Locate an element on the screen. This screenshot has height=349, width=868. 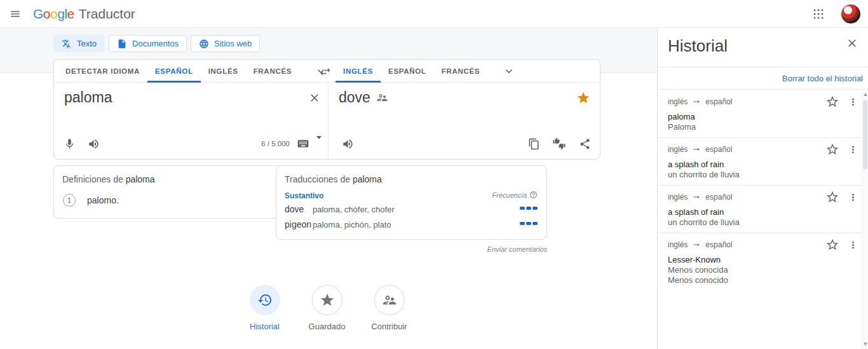
nav-item-saved: Guardado is located at coordinates (327, 308).